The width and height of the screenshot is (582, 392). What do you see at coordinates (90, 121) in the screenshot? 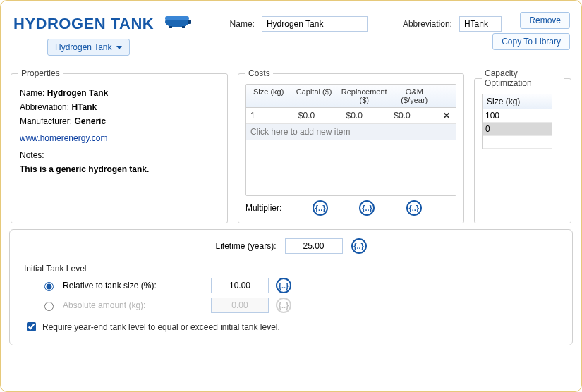
I see `prop-manufacturer-value: Generic` at bounding box center [90, 121].